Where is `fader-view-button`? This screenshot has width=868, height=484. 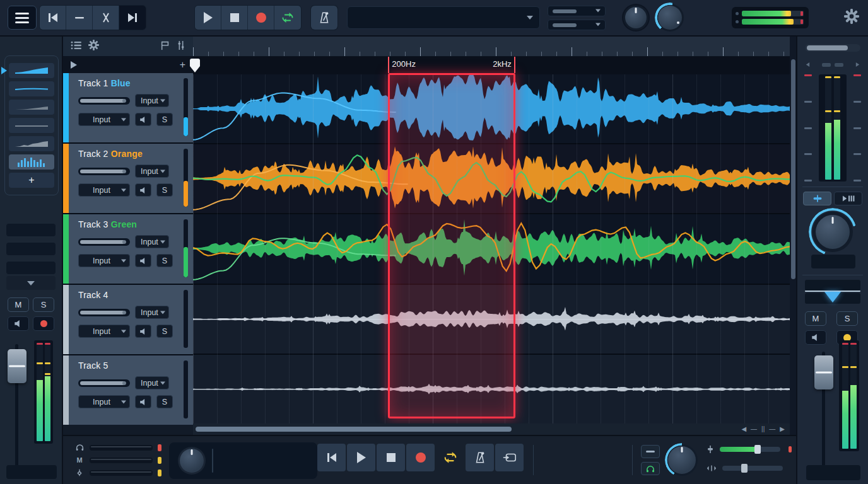 fader-view-button is located at coordinates (818, 199).